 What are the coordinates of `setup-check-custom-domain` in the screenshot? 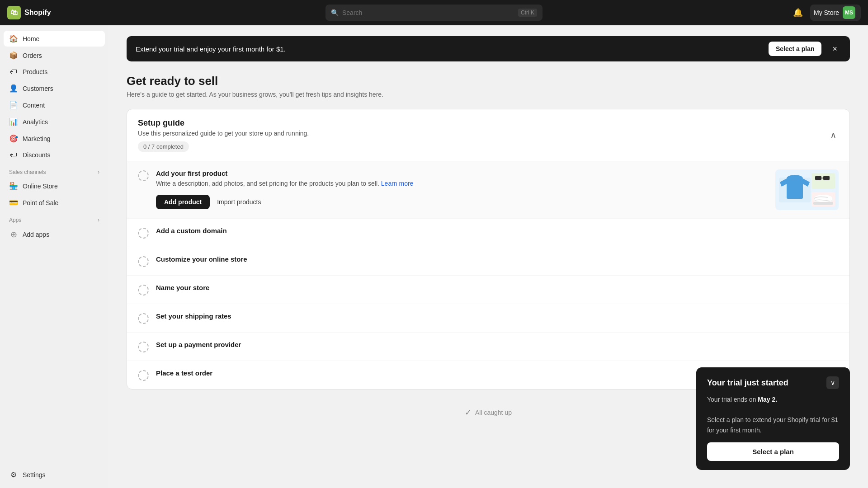 It's located at (143, 233).